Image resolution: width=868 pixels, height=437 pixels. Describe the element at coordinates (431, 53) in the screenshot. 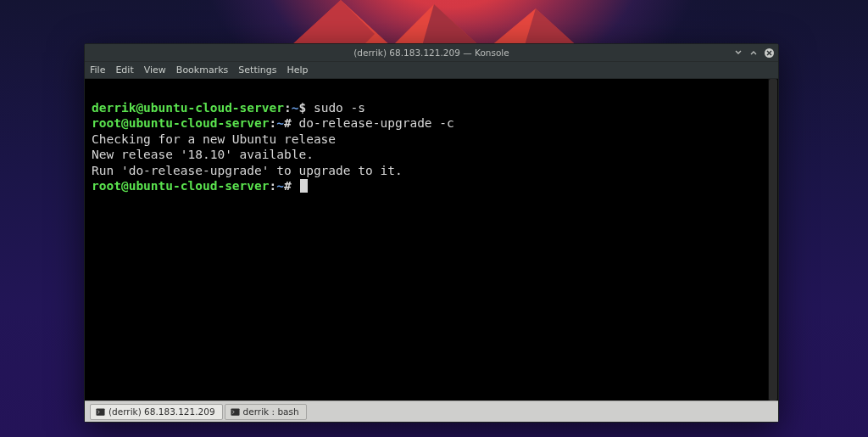

I see `titlebar: (derrik) 68.183.121.209 — Konsole` at that location.